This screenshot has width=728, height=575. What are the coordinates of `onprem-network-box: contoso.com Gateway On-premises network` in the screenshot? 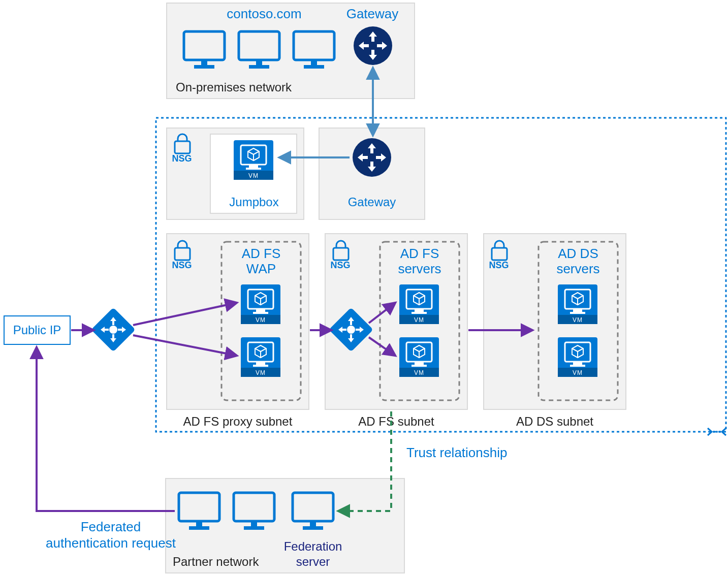 It's located at (291, 51).